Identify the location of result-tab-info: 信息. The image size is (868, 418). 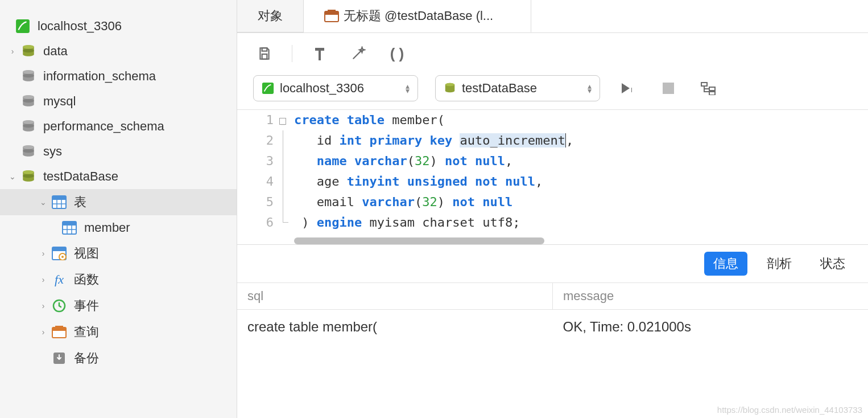
(726, 264).